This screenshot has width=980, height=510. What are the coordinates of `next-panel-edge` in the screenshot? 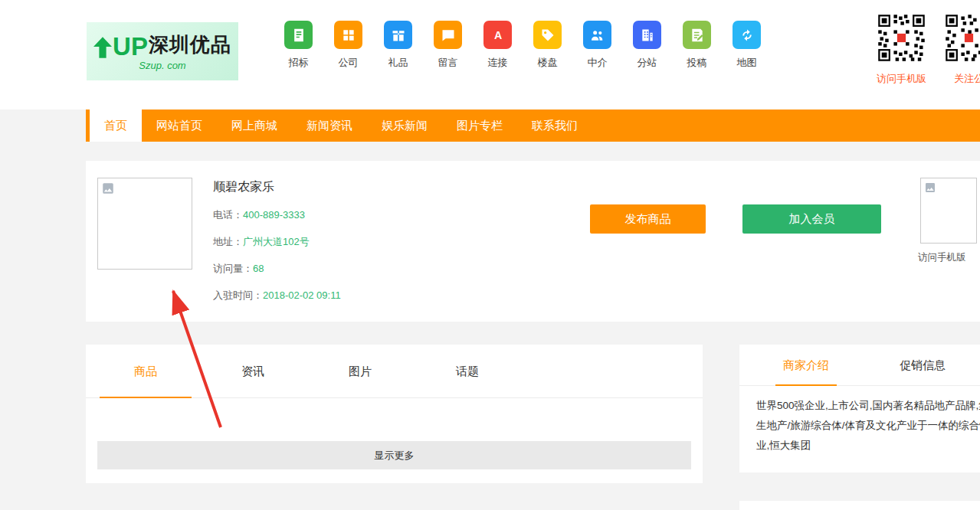 It's located at (860, 505).